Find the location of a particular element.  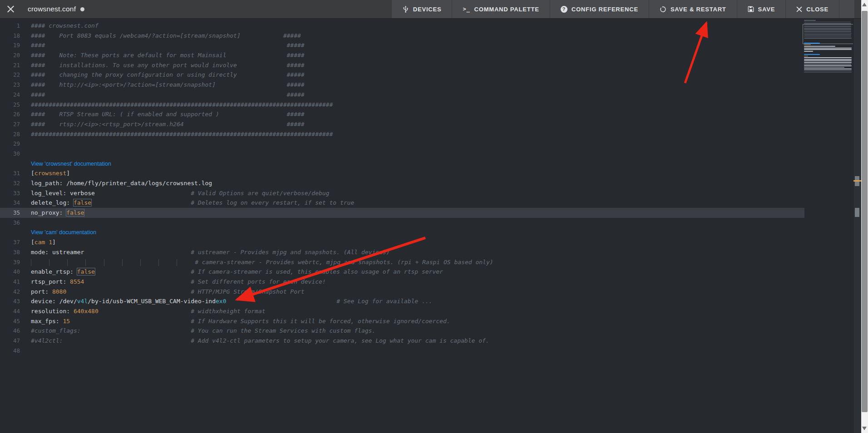

command-palette-button: >_ COMMAND PALETTE is located at coordinates (500, 9).